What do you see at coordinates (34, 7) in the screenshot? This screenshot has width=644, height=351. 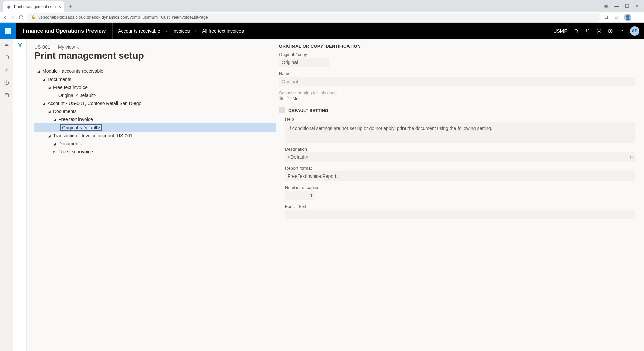 I see `browser-tab: ◆ Print management setu ×` at bounding box center [34, 7].